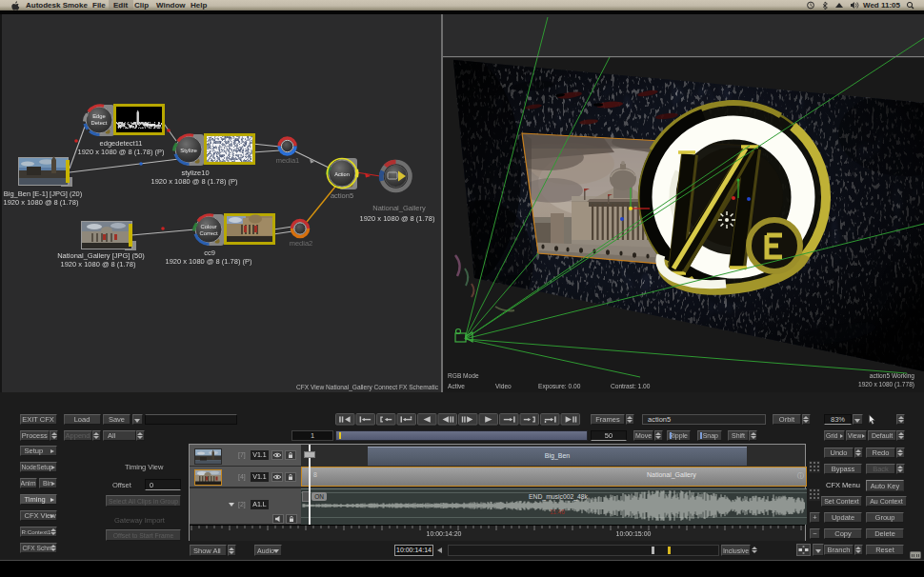 The height and width of the screenshot is (577, 924). I want to click on svg-text: action5, so click(342, 196).